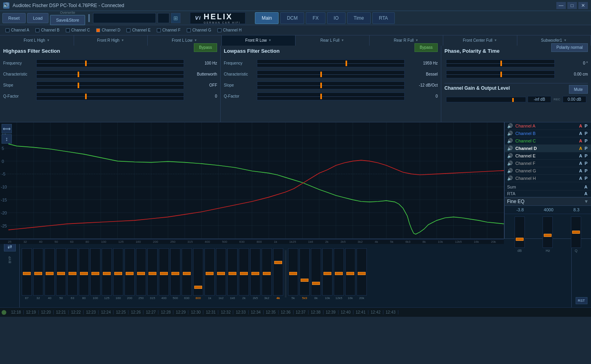  What do you see at coordinates (510, 178) in the screenshot?
I see `sound-icon-h: 🔊` at bounding box center [510, 178].